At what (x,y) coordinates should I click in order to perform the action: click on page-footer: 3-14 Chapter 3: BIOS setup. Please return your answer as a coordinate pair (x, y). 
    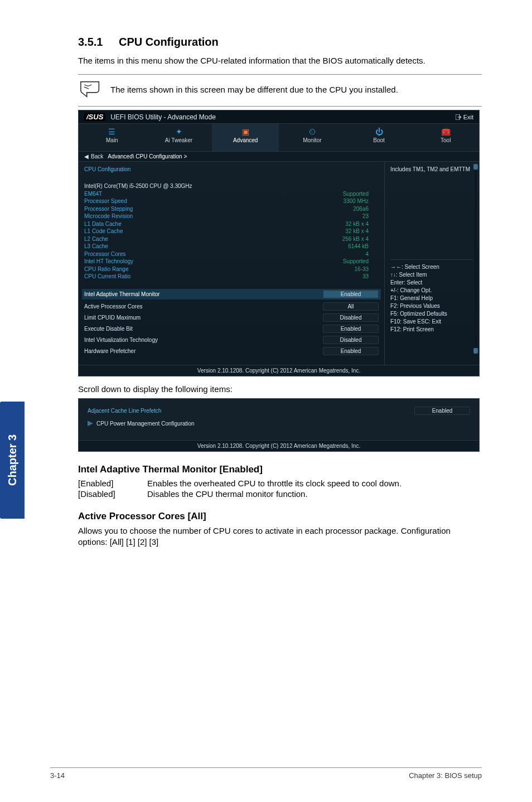
    Looking at the image, I should click on (266, 774).